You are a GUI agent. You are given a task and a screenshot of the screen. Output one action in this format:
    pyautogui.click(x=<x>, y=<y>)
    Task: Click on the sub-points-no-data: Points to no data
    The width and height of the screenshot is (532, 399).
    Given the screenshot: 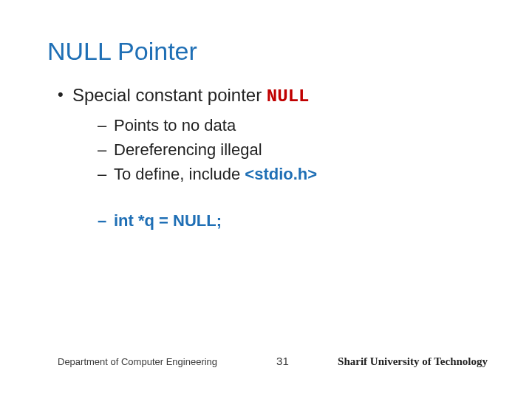 What is the action you would take?
    pyautogui.click(x=293, y=126)
    